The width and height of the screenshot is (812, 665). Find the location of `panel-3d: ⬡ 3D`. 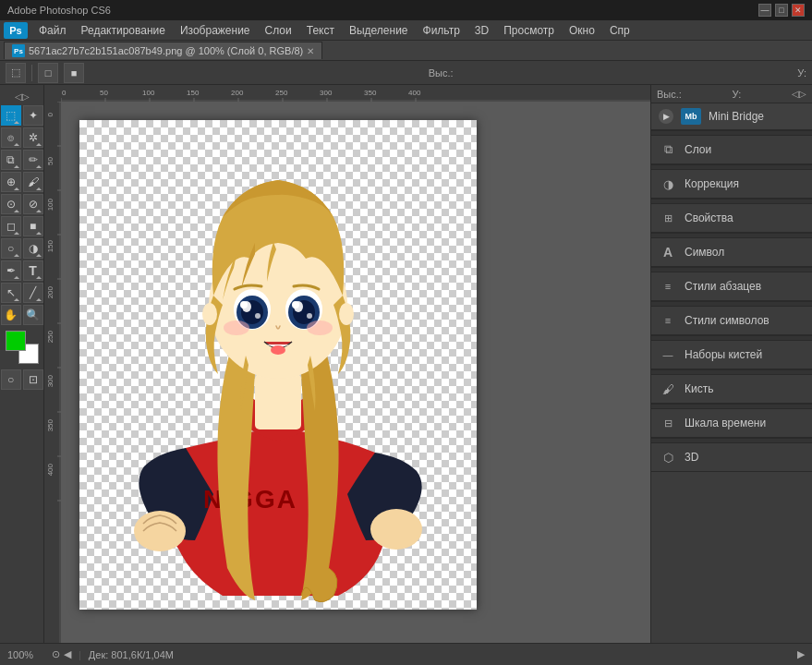

panel-3d: ⬡ 3D is located at coordinates (732, 458).